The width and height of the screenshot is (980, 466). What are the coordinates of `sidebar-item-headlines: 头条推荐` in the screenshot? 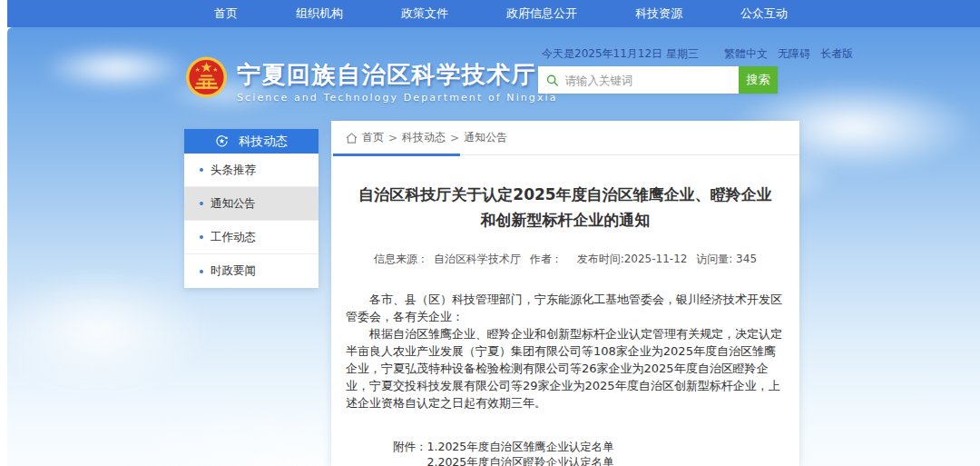 It's located at (251, 171).